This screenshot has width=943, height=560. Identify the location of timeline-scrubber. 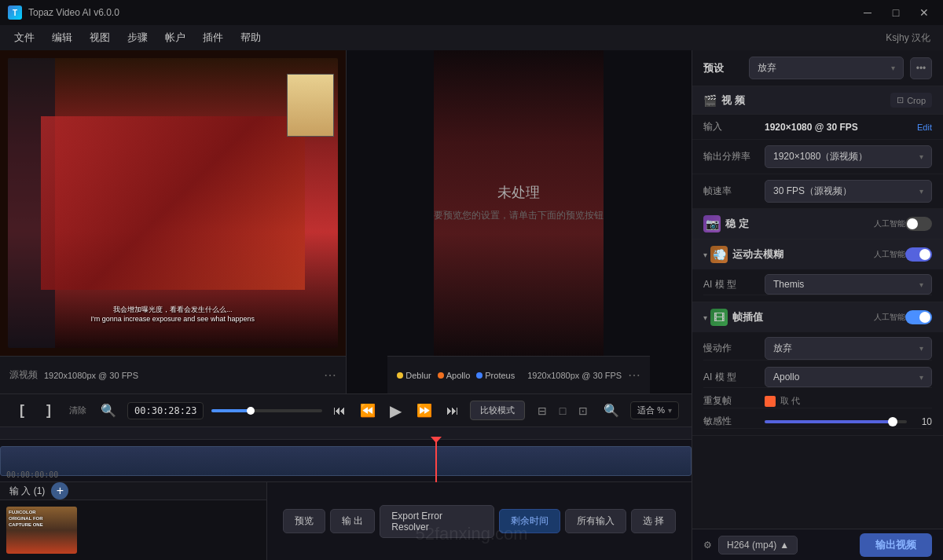
(266, 411).